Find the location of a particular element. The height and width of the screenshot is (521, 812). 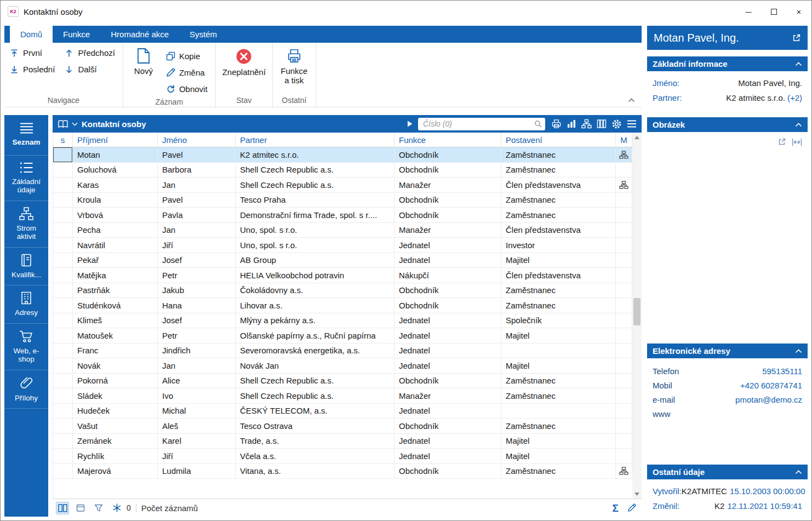

last-record-button: Poslední is located at coordinates (32, 69).